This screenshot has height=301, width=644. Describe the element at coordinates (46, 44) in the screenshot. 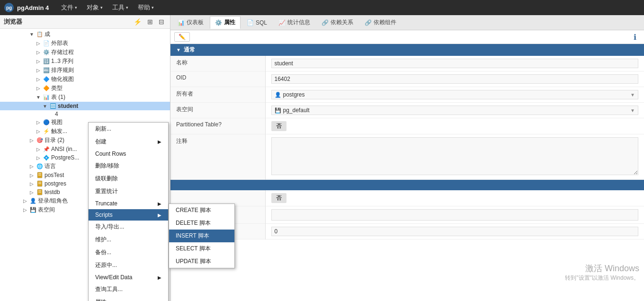

I see `ext-table-icon: 📄` at that location.